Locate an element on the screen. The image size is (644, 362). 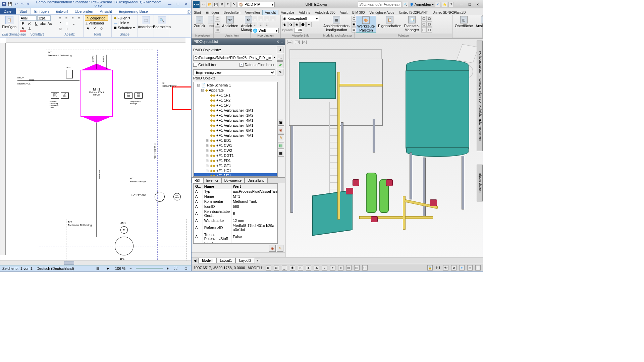
symbol-heat-exchanger is located at coordinates (160, 197).